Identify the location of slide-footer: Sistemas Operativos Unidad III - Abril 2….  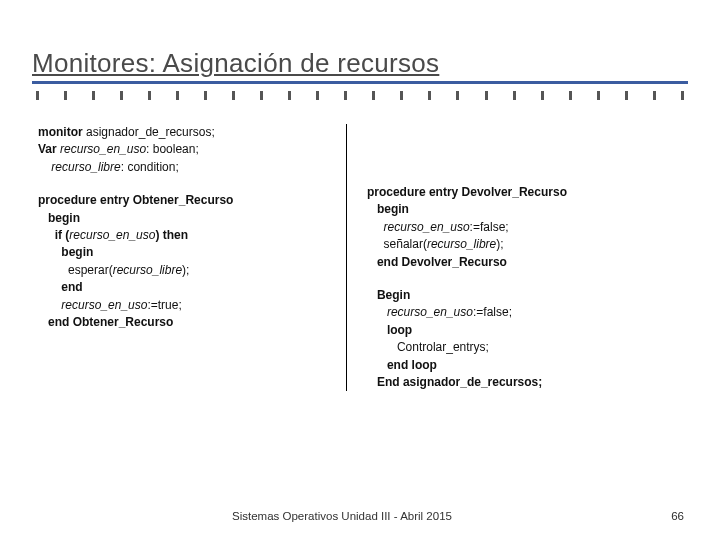
(360, 516).